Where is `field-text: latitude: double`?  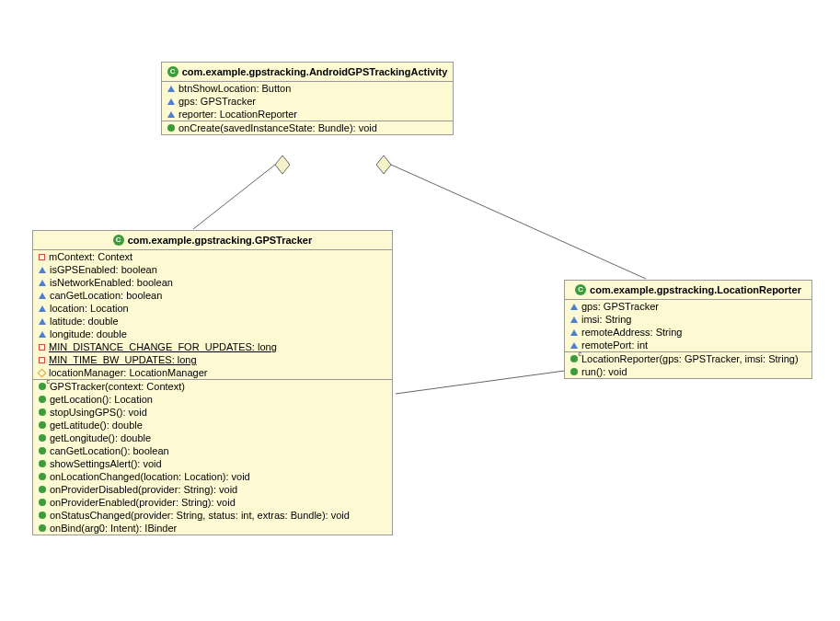
field-text: latitude: double is located at coordinates (85, 321).